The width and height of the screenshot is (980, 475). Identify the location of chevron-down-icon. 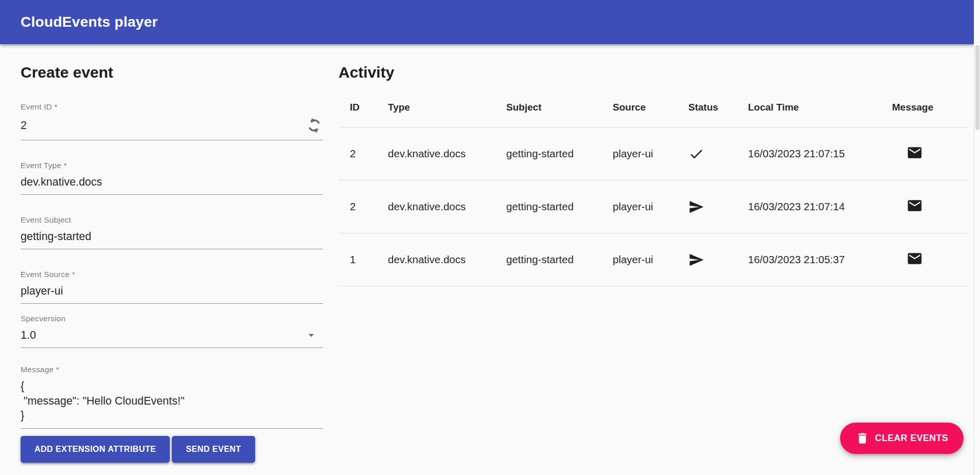
(311, 335).